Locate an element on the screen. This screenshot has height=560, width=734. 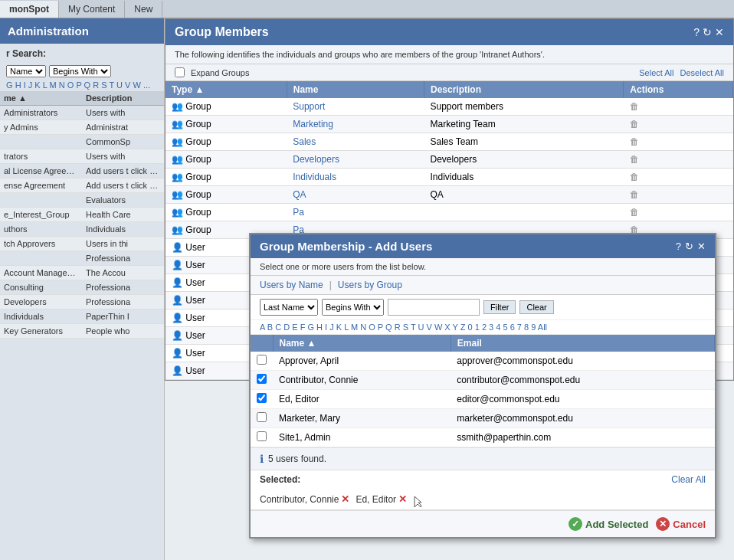
au-filter-input is located at coordinates (434, 307).